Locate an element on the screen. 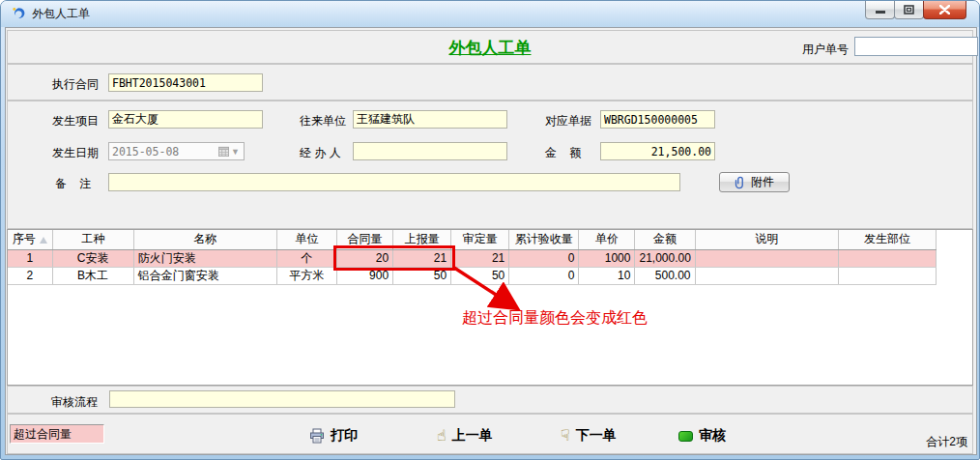 This screenshot has height=460, width=980. print-button: 打印 is located at coordinates (333, 436).